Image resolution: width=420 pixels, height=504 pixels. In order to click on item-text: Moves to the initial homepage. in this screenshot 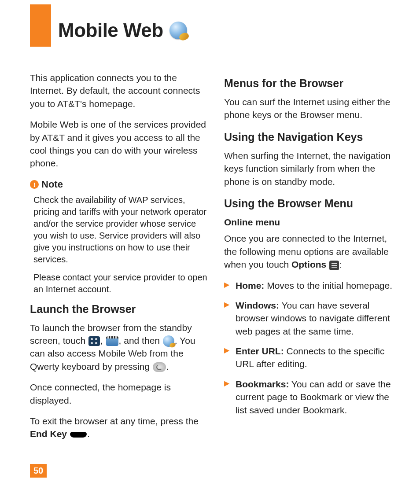, I will do `click(328, 285)`.